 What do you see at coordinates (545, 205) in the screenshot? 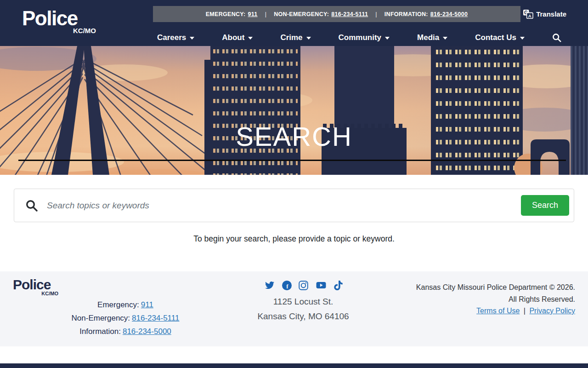
I see `search-button: Search` at bounding box center [545, 205].